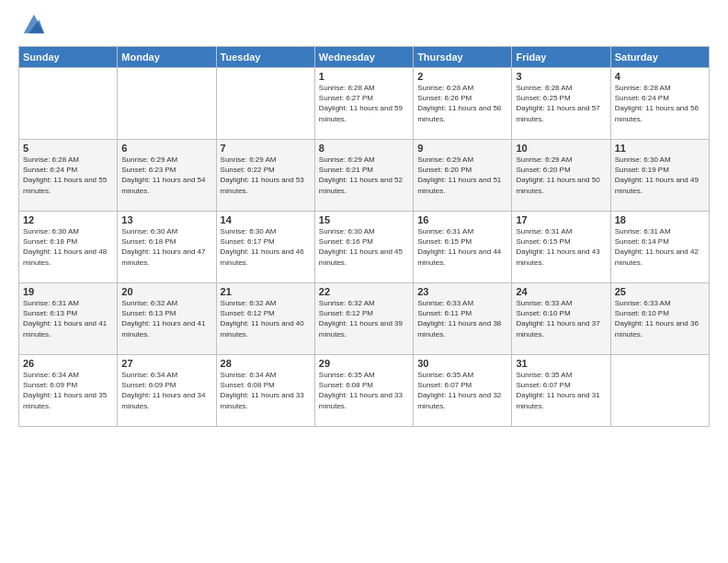  Describe the element at coordinates (364, 57) in the screenshot. I see `weekday-header-wednesday: Wednesday` at that location.